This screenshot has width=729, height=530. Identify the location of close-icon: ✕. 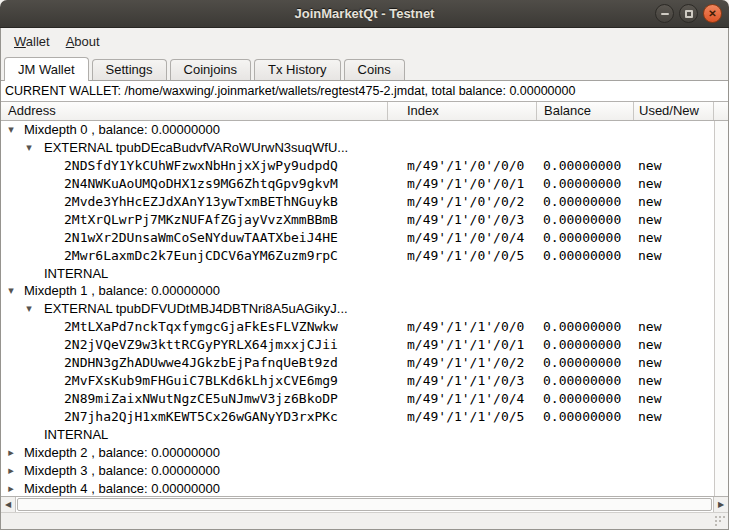
(712, 14).